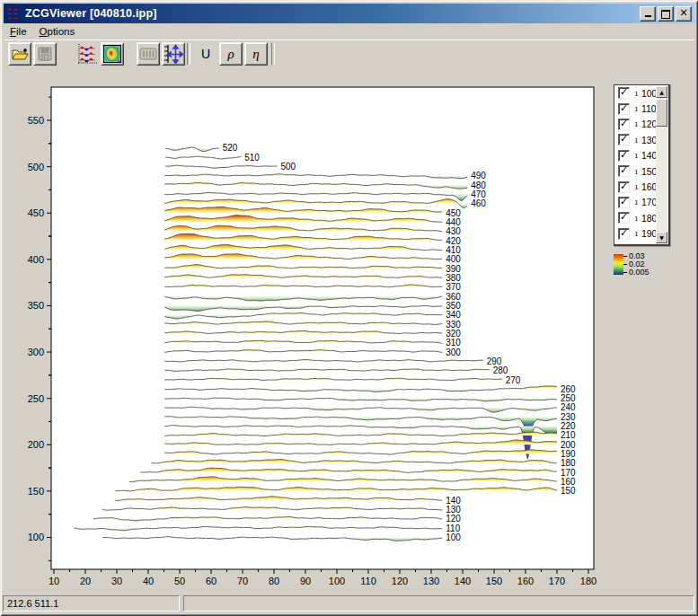  What do you see at coordinates (206, 54) in the screenshot?
I see `u-button: U` at bounding box center [206, 54].